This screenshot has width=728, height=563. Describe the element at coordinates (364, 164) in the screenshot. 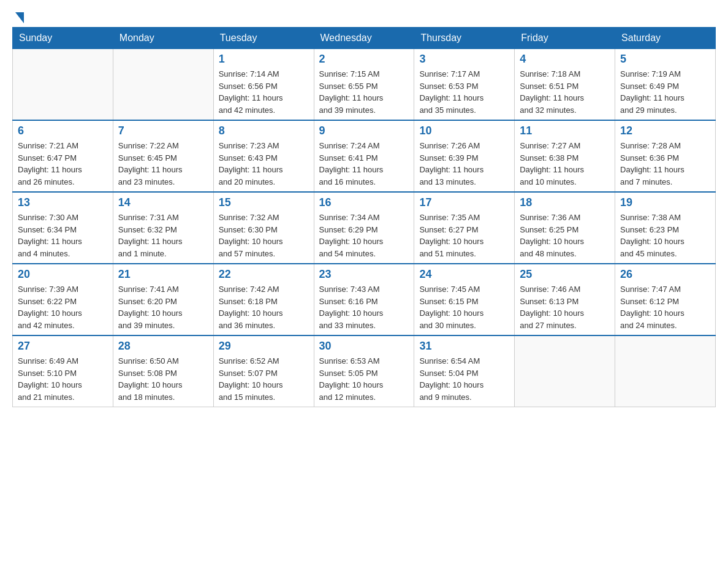

I see `day-info: Sunrise: 7:24 AMSunset: 6:41 PMDaylight:…` at that location.